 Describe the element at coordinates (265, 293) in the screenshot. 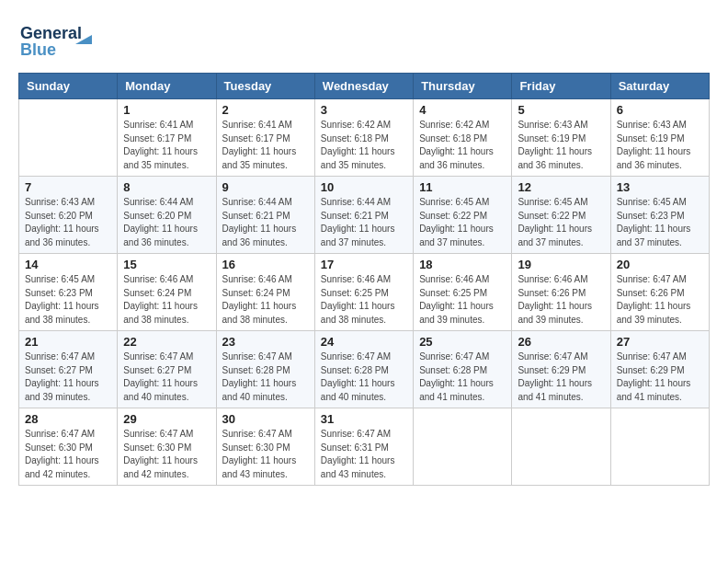

I see `calendar-cell: 16Sunrise: 6:46 AM Sunset: 6:24 PM Dayli…` at that location.